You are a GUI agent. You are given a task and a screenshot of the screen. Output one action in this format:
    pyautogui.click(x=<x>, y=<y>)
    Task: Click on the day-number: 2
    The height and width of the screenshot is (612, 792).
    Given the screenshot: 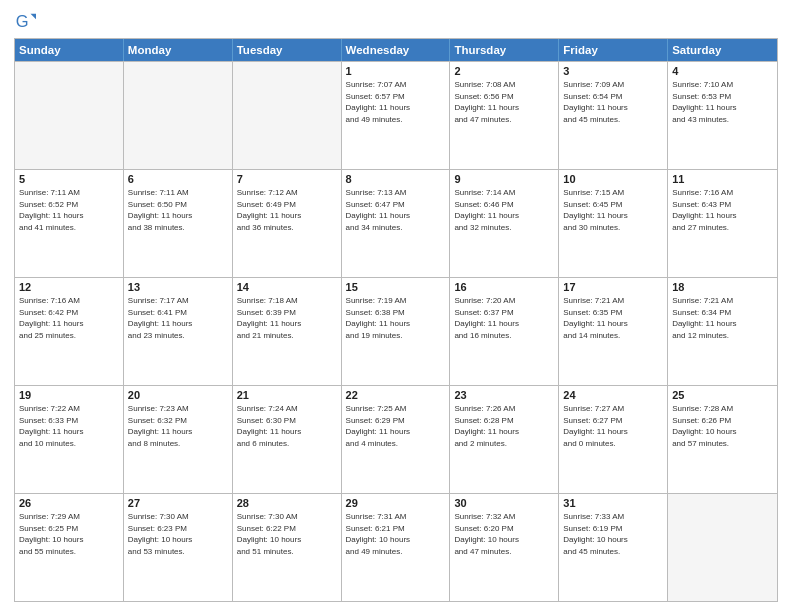 What is the action you would take?
    pyautogui.click(x=504, y=71)
    